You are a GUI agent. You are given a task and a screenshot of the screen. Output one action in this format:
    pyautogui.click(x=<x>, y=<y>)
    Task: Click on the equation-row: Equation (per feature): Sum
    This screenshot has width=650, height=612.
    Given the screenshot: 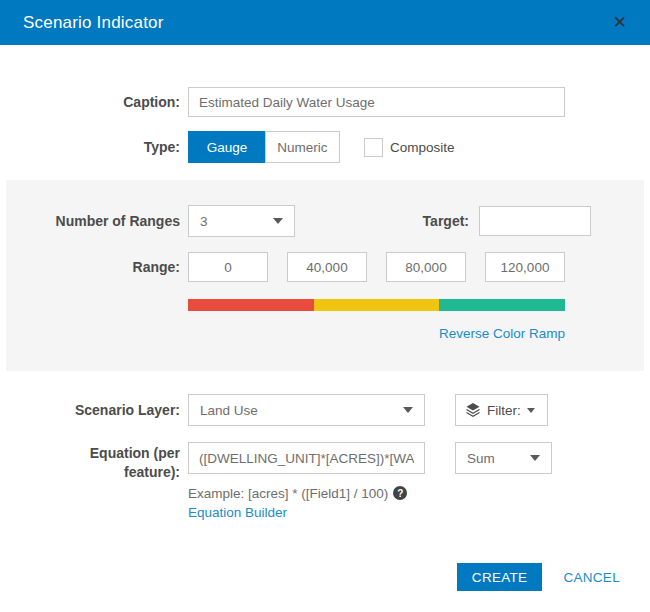 What is the action you would take?
    pyautogui.click(x=325, y=462)
    